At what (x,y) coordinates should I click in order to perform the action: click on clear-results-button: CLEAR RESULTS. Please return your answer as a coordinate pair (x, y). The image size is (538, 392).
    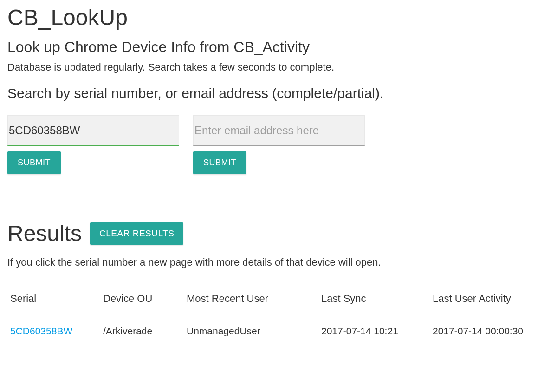
    Looking at the image, I should click on (136, 234).